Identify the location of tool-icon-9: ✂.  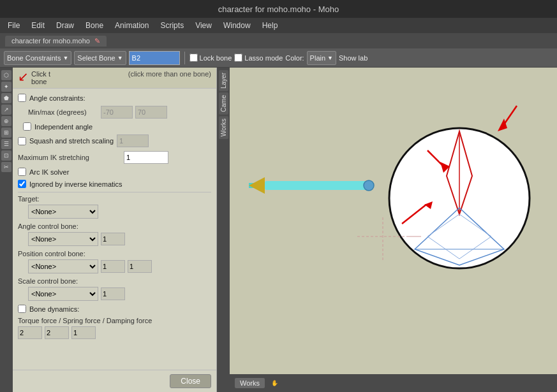
(6, 167).